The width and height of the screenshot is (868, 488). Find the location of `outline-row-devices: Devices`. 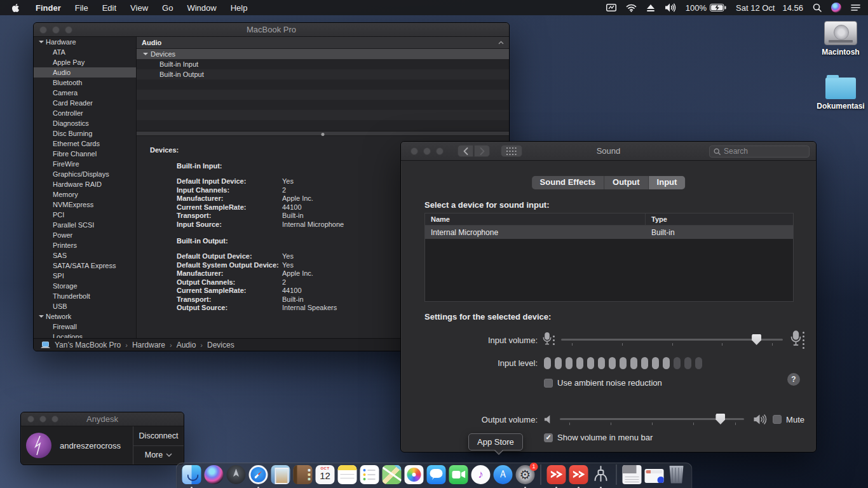

outline-row-devices: Devices is located at coordinates (323, 54).